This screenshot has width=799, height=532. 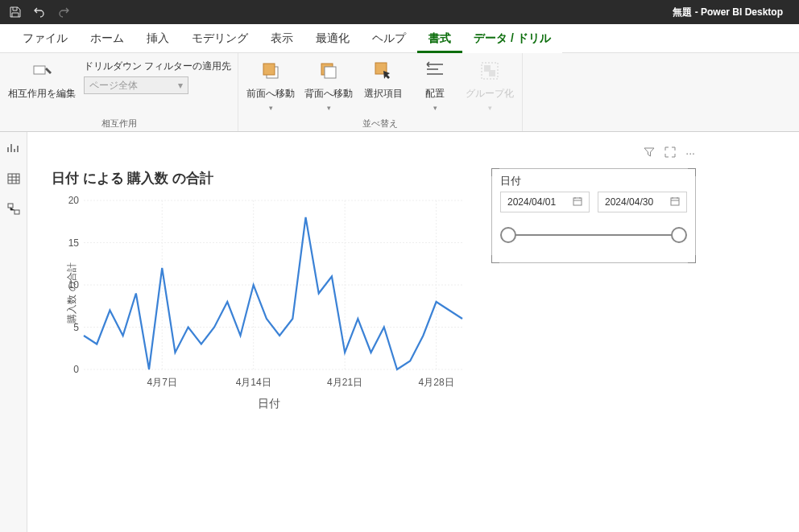 What do you see at coordinates (329, 93) in the screenshot?
I see `send-backward-label: 背面へ移動` at bounding box center [329, 93].